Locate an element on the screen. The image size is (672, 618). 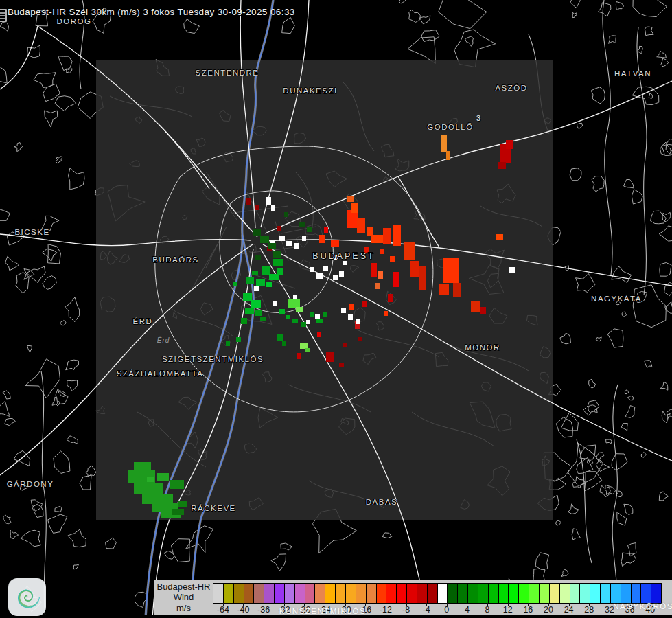
city-label: ÉRD is located at coordinates (143, 321).